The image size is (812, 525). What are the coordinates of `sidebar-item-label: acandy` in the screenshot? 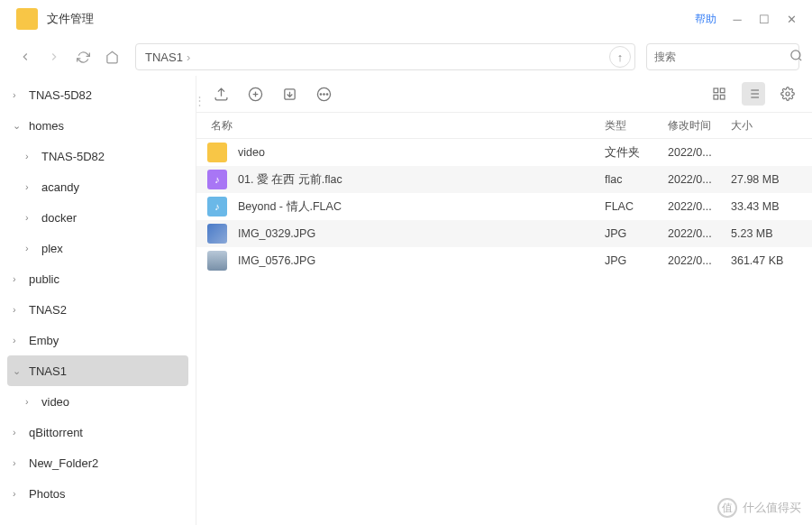 It's located at (60, 188).